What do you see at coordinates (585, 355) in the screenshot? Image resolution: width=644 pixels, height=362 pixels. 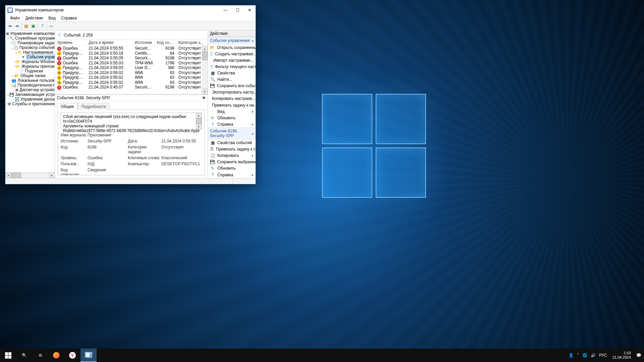 I see `network-icon: 🌐` at bounding box center [585, 355].